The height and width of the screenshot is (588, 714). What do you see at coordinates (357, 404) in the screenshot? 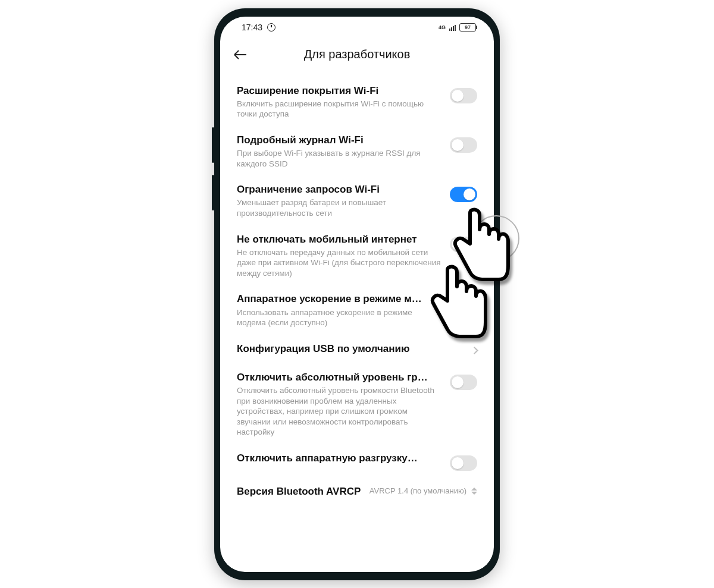
I see `settings-item: Отключить абсолютный уровень гр…Отключит…` at bounding box center [357, 404].